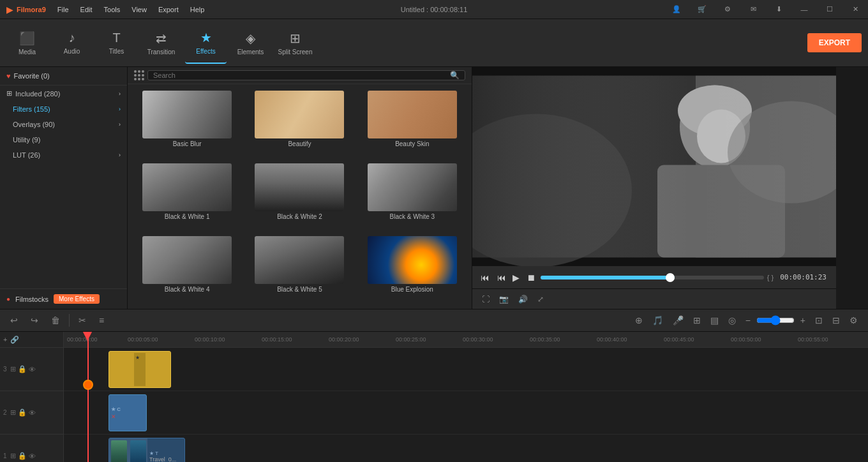 This screenshot has height=462, width=868. I want to click on menu-export: Export, so click(168, 10).